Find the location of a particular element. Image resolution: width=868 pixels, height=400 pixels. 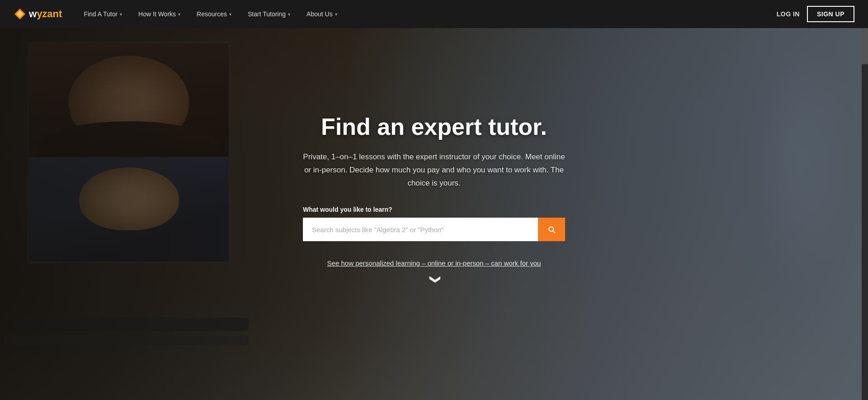

hero-subtitle: Private, 1–on–1 lessons with the expert … is located at coordinates (434, 170).